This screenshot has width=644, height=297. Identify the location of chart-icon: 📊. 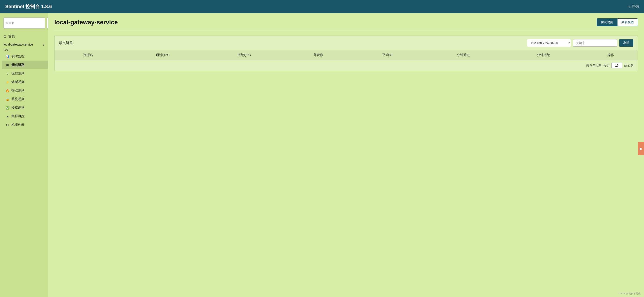
(8, 56).